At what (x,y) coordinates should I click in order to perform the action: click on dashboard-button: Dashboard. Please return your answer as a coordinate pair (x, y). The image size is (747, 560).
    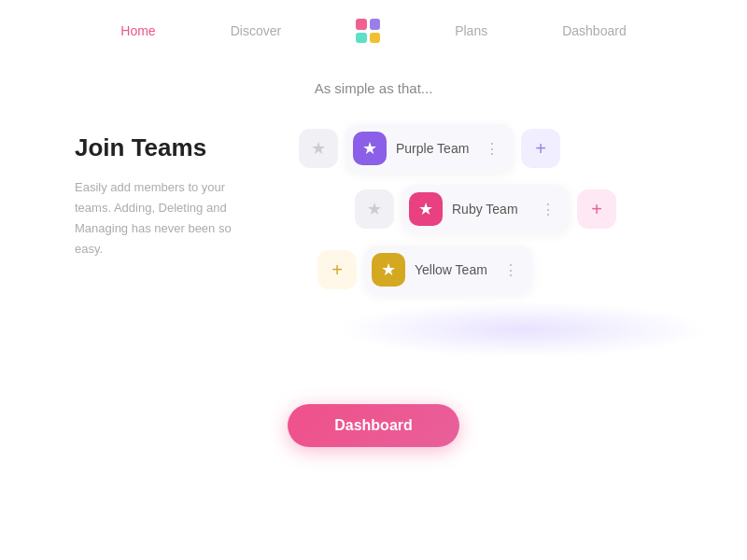
    Looking at the image, I should click on (374, 426).